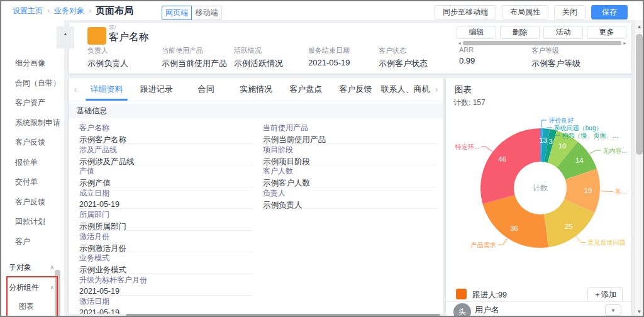 The image size is (644, 317). Describe the element at coordinates (609, 13) in the screenshot. I see `save-button: 保存` at that location.